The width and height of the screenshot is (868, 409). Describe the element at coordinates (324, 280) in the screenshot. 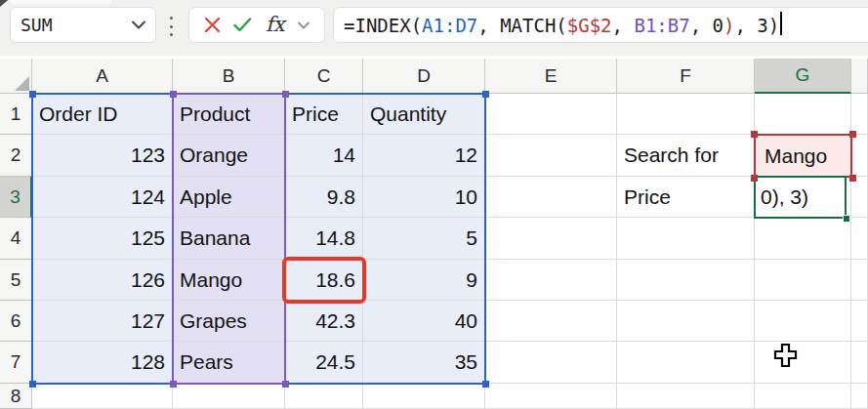

I see `cell-C5: 18.6` at that location.